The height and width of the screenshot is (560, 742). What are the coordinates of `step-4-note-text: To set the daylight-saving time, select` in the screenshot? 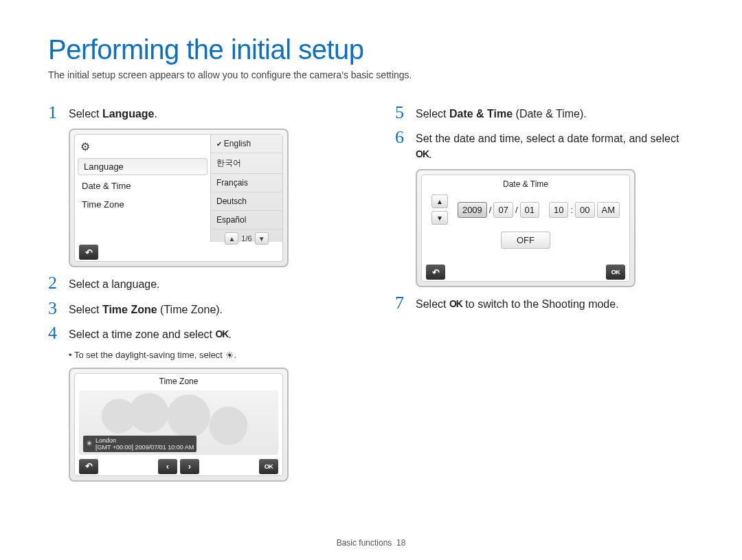 It's located at (150, 355).